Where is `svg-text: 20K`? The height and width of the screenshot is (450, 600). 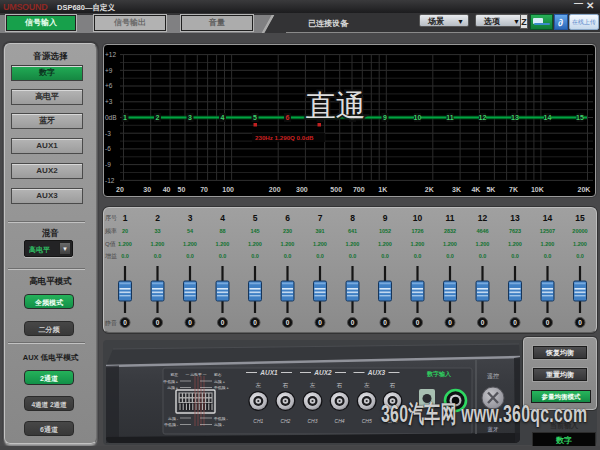
svg-text: 20K is located at coordinates (584, 190).